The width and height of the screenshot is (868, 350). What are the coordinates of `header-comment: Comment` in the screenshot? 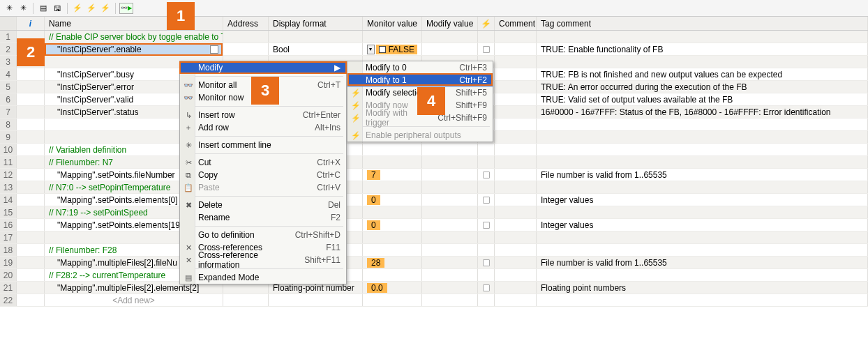 It's located at (516, 24).